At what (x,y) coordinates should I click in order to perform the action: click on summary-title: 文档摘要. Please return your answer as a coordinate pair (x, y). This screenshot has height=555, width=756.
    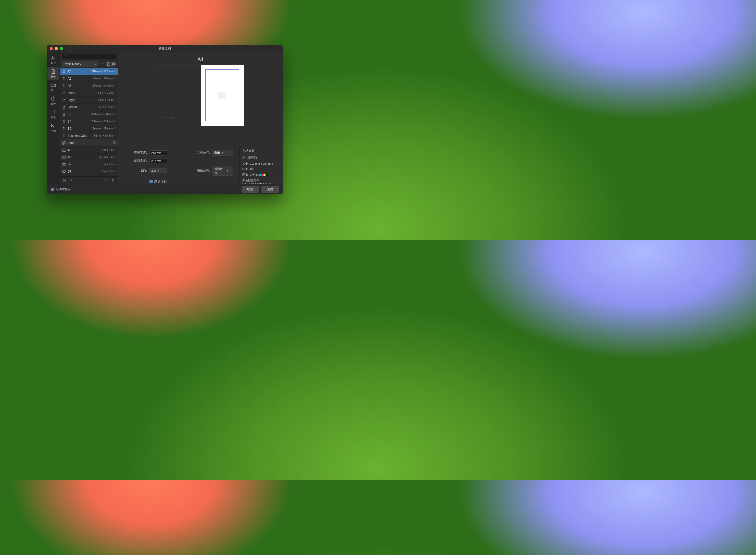
    Looking at the image, I should click on (260, 151).